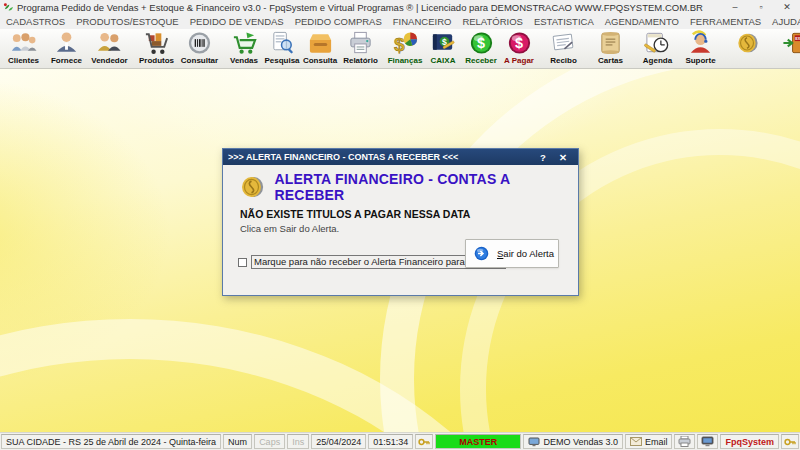 This screenshot has height=450, width=800. What do you see at coordinates (282, 61) in the screenshot?
I see `toolbar-label: Pesquisa` at bounding box center [282, 61].